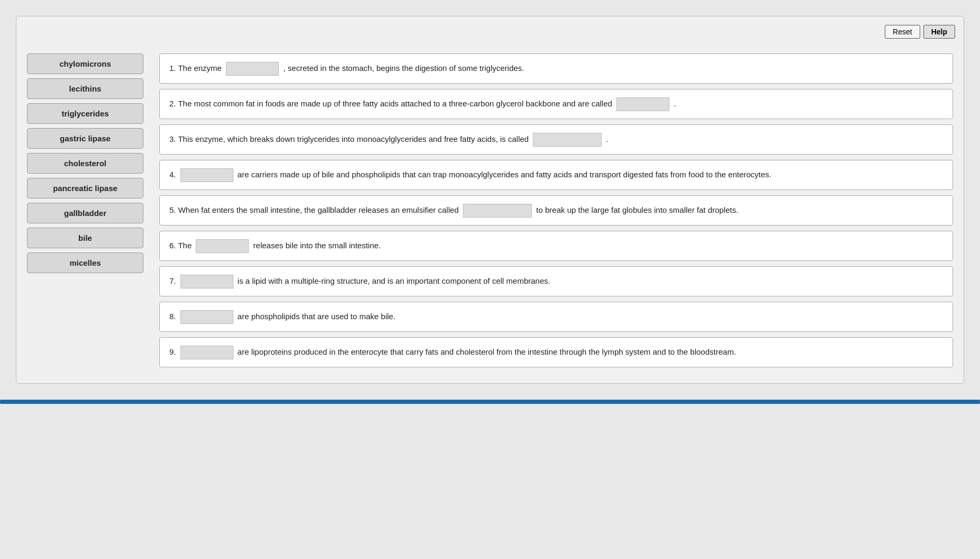 Image resolution: width=980 pixels, height=559 pixels. Describe the element at coordinates (392, 104) in the screenshot. I see `q2-text-before: 2. The most common fat in foods are made…` at that location.